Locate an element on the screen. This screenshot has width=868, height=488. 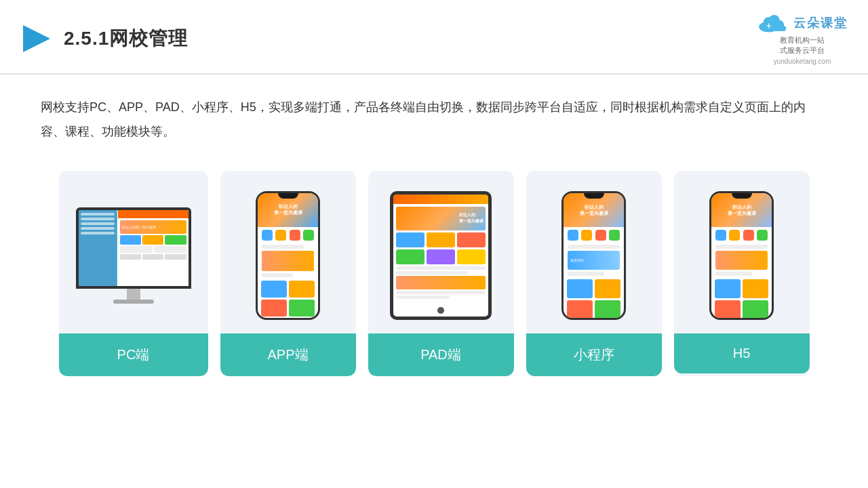
phone-mock-h5: 职达人的第一堂兴趣课 is located at coordinates (742, 256).